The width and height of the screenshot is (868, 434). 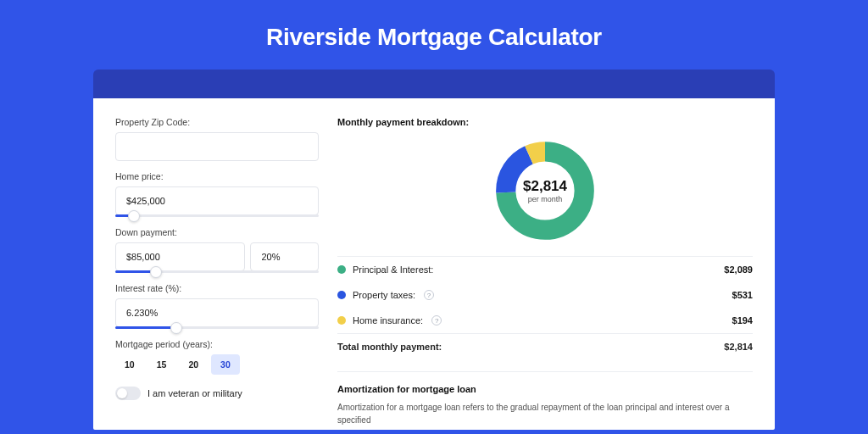 What do you see at coordinates (217, 232) in the screenshot?
I see `down-payment-label: Down payment:` at bounding box center [217, 232].